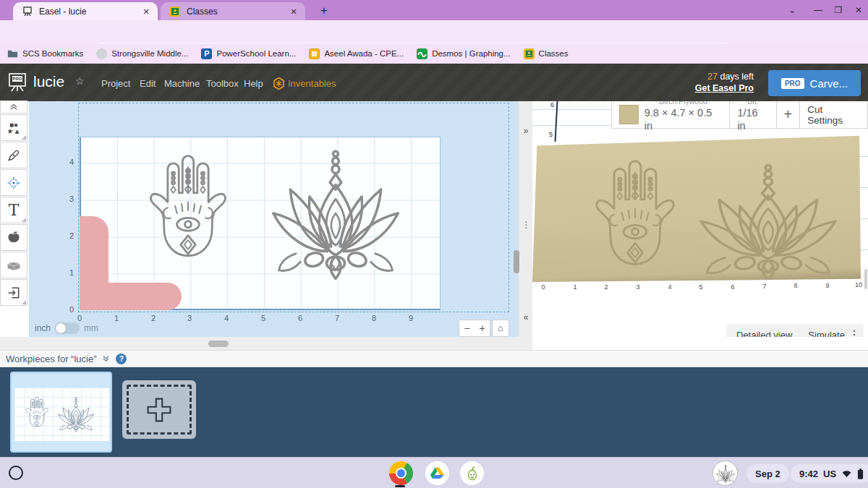 The image size is (868, 488). I want to click on collapse-down-icon, so click(106, 359).